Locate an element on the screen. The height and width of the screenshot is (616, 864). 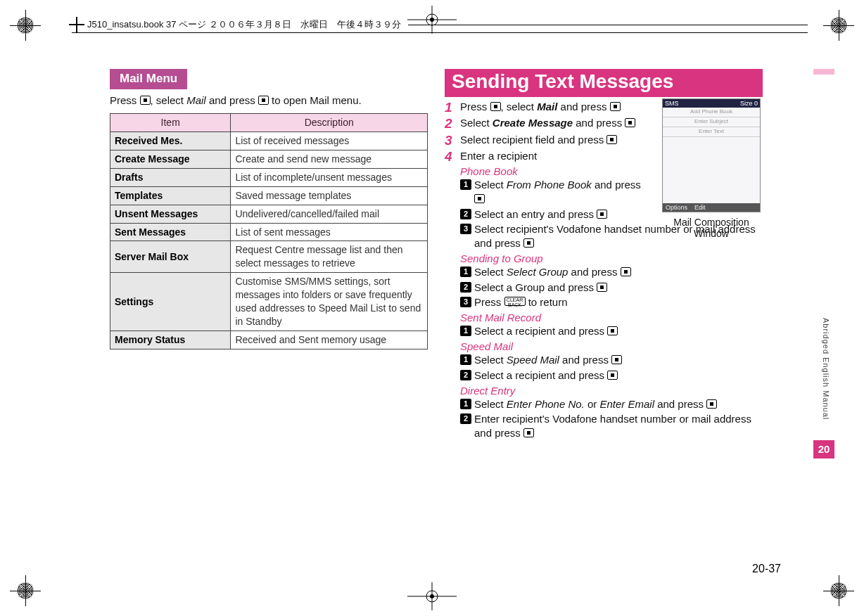
sub-heading-direct-entry: Direct Entry is located at coordinates (611, 391).